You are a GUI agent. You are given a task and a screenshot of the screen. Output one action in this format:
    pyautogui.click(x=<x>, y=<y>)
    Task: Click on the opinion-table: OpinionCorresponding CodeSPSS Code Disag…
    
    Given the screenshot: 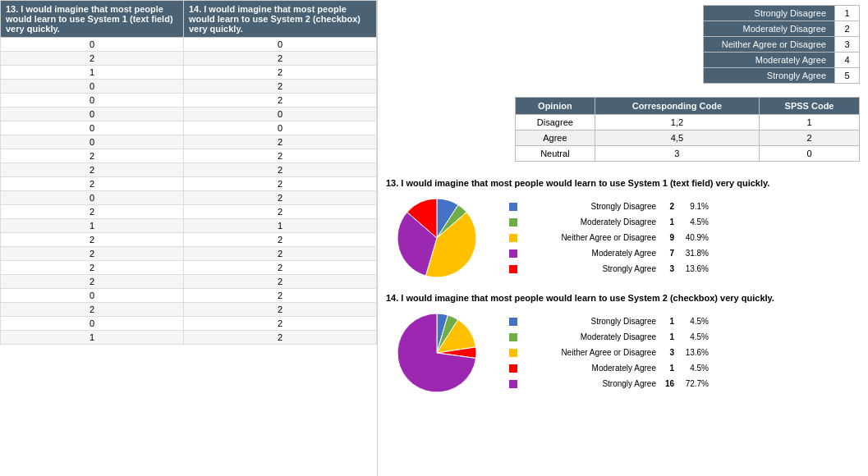 What is the action you would take?
    pyautogui.click(x=687, y=130)
    